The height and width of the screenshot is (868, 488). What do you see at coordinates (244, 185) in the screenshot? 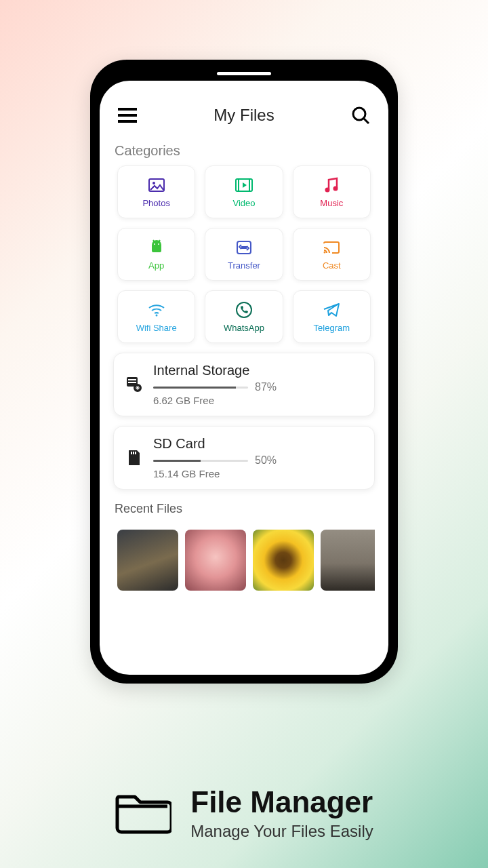
I see `video-icon` at bounding box center [244, 185].